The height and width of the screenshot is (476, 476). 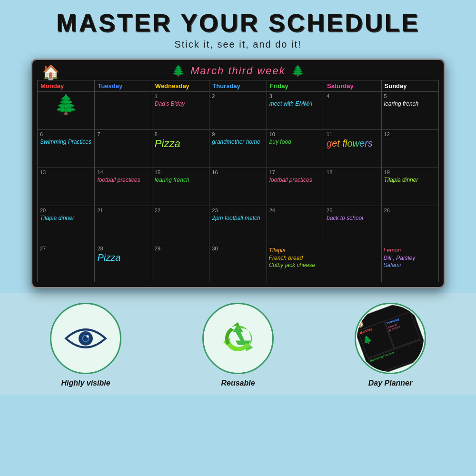 What do you see at coordinates (402, 104) in the screenshot?
I see `event-learing-french-1: learing french` at bounding box center [402, 104].